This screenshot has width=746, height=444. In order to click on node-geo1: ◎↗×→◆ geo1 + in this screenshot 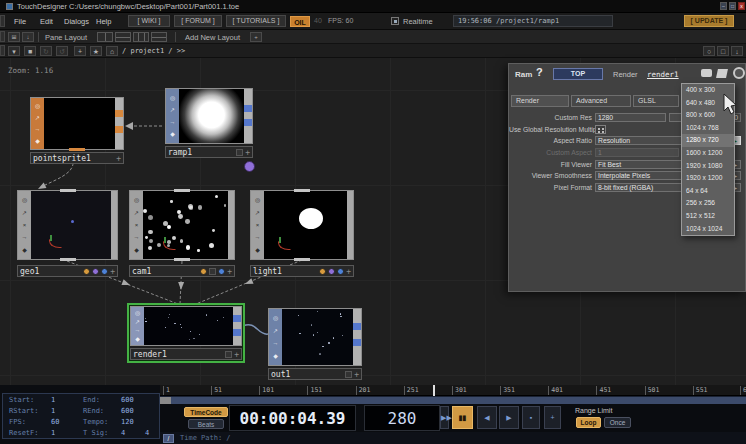, I will do `click(68, 234)`.